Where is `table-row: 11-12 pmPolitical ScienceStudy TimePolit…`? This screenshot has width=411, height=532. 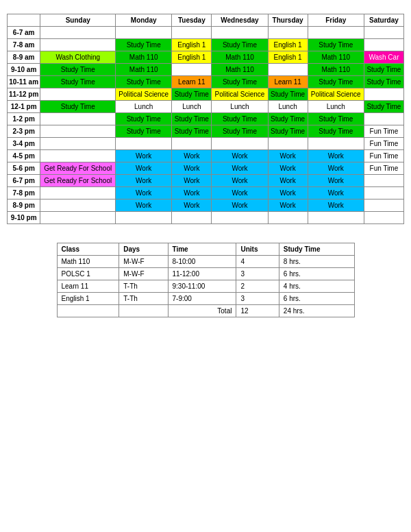 table-row: 11-12 pmPolitical ScienceStudy TimePolit… is located at coordinates (206, 95).